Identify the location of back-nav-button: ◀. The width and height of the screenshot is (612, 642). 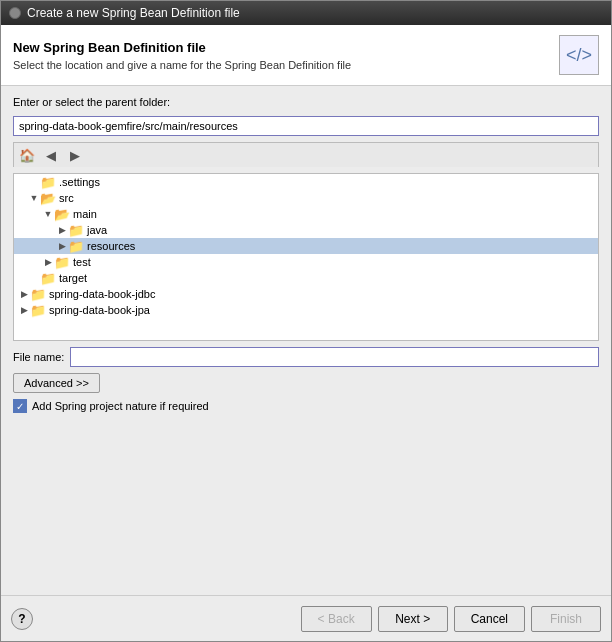
(51, 155).